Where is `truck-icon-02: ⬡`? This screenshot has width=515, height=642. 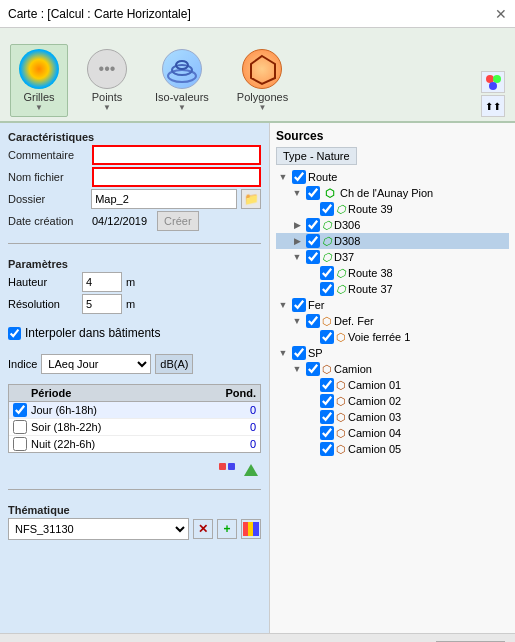
truck-icon-02: ⬡ is located at coordinates (341, 402).